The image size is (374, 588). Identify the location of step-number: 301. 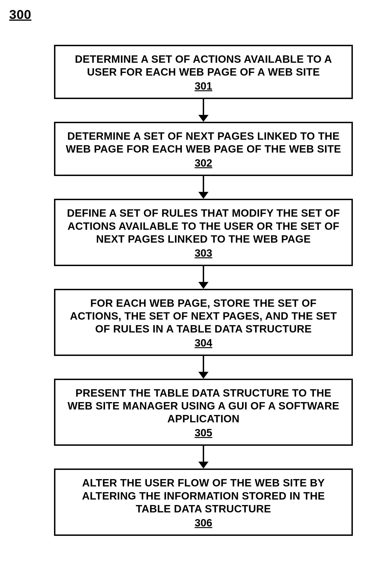
(203, 86).